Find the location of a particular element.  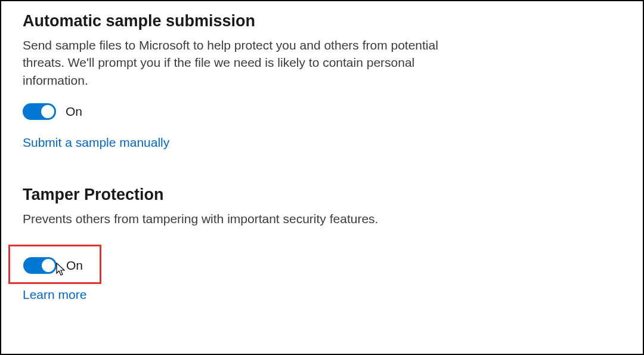

tamper-toggle is located at coordinates (40, 266).